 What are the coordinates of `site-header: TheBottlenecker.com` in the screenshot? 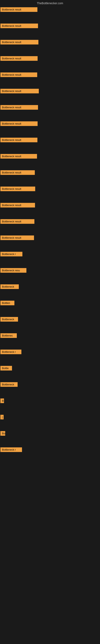 It's located at (50, 4).